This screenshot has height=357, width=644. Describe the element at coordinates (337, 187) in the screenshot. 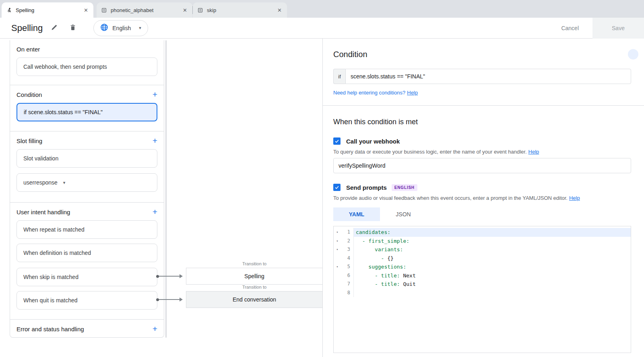

I see `send-prompts-checkbox` at that location.